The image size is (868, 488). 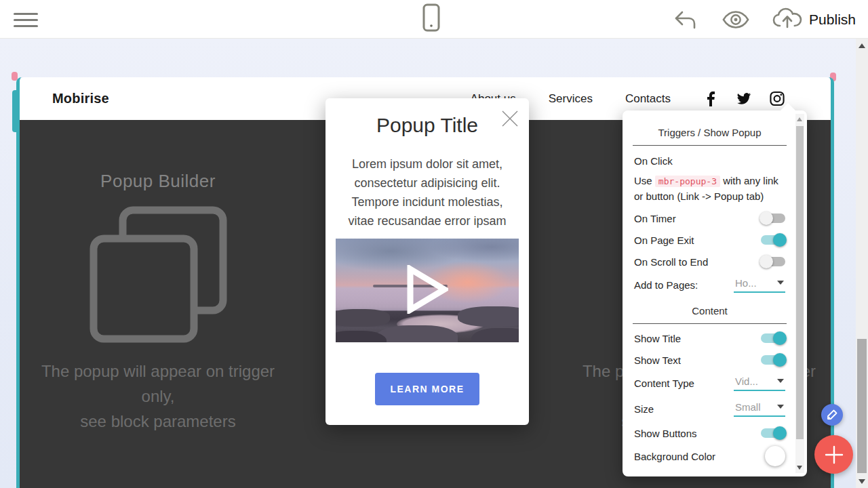 I want to click on app-toolbar: Publish, so click(x=434, y=19).